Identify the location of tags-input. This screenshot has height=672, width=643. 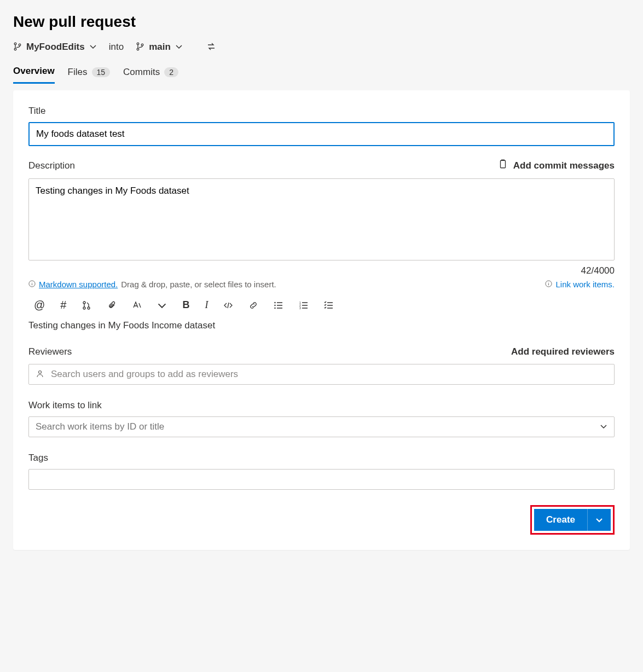
(322, 479).